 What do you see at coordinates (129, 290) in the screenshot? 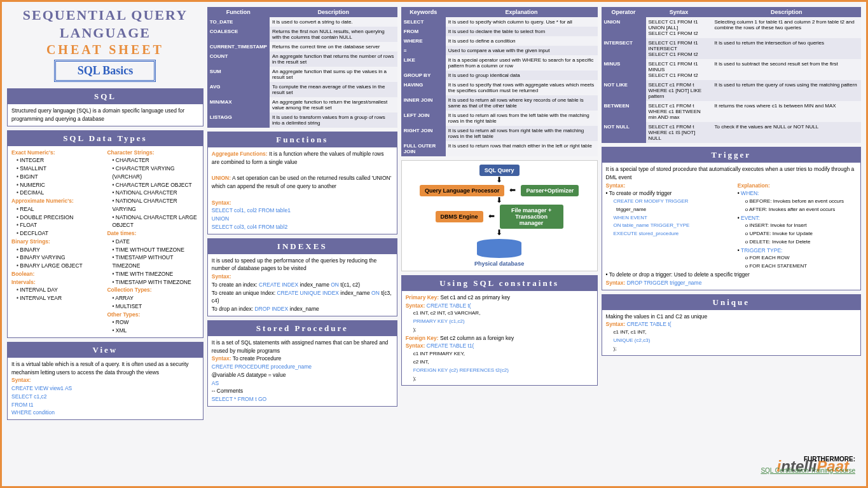
I see `coll-h: Collection Types:` at bounding box center [129, 290].